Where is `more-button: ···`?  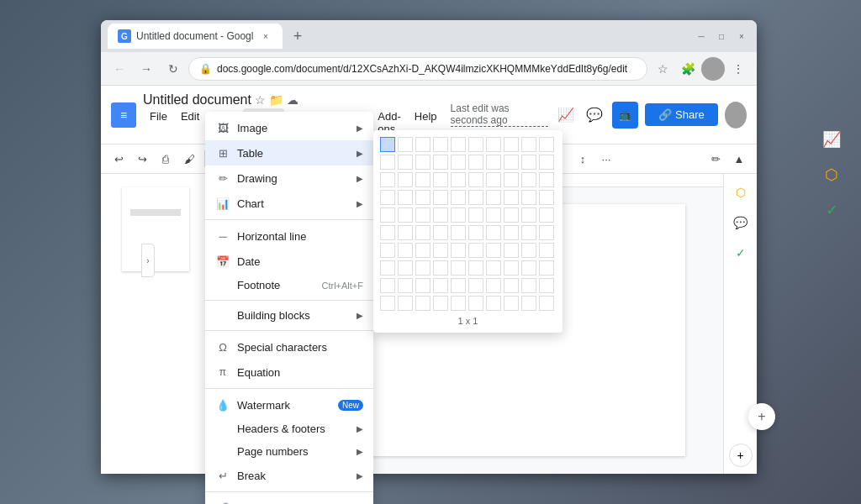 more-button: ··· is located at coordinates (606, 159).